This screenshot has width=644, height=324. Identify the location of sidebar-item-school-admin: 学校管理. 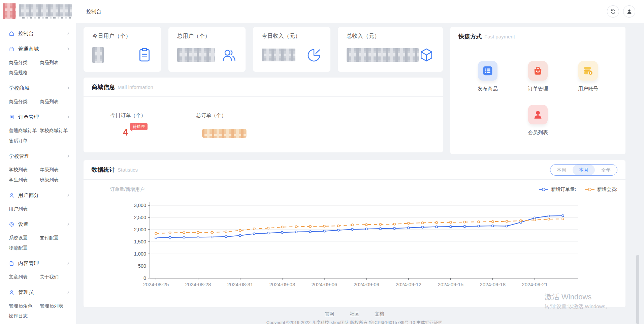
(38, 156).